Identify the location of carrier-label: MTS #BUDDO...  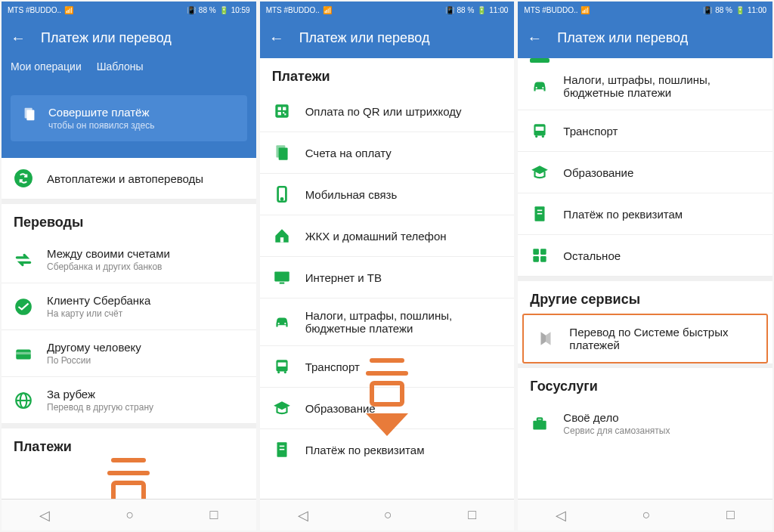
(35, 11).